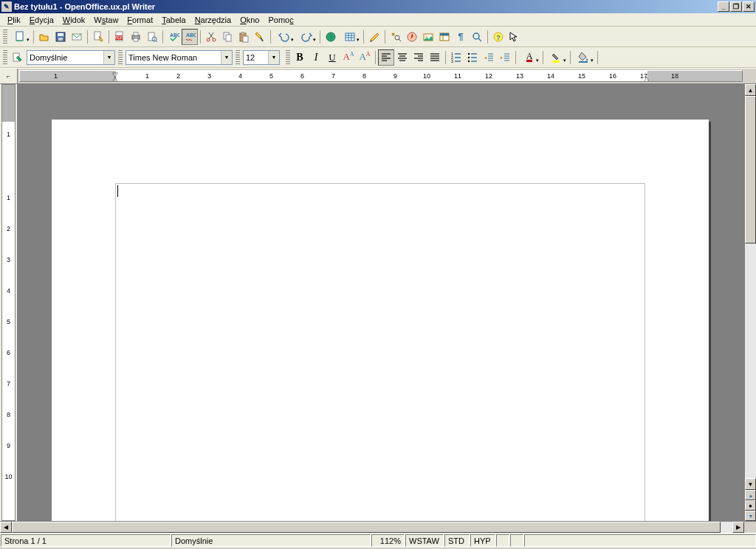  What do you see at coordinates (350, 37) in the screenshot?
I see `table-button` at bounding box center [350, 37].